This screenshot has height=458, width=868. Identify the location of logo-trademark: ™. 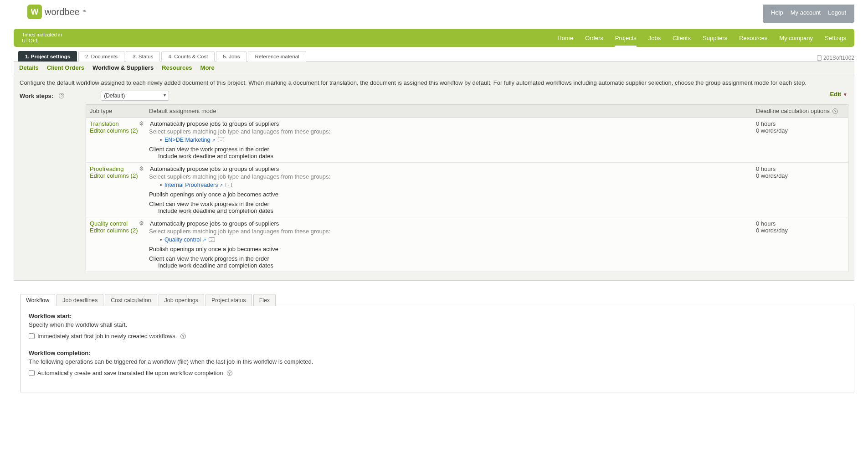
(85, 12).